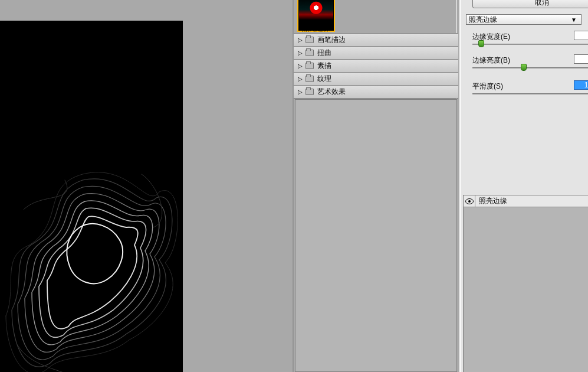 The width and height of the screenshot is (588, 372). What do you see at coordinates (581, 85) in the screenshot?
I see `param-value-input: 15` at bounding box center [581, 85].